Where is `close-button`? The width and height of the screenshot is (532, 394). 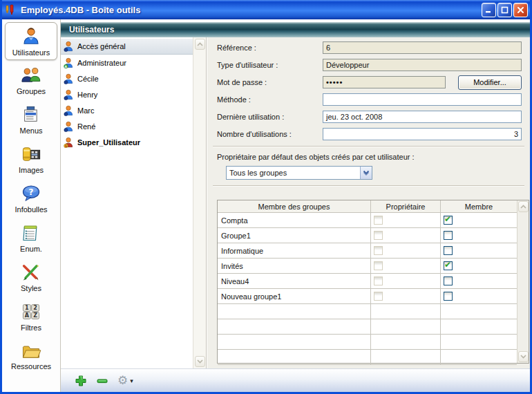
close-button is located at coordinates (521, 10).